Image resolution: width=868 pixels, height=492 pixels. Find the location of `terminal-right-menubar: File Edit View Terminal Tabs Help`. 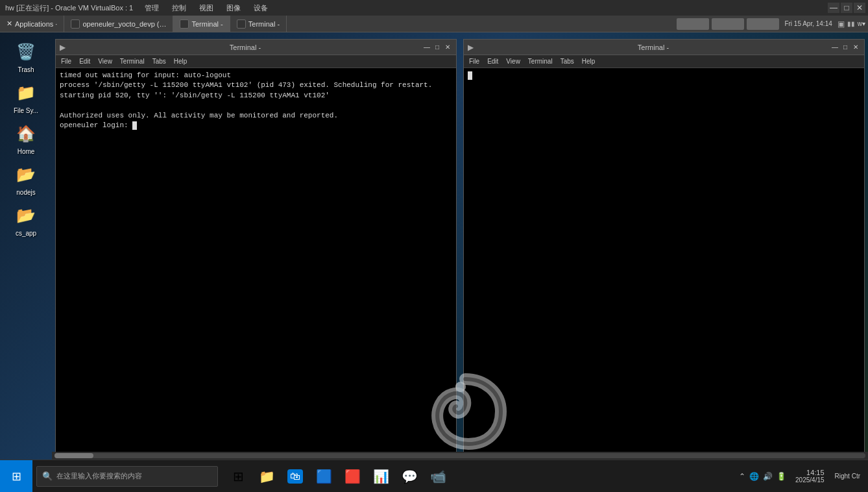

terminal-right-menubar: File Edit View Terminal Tabs Help is located at coordinates (664, 62).